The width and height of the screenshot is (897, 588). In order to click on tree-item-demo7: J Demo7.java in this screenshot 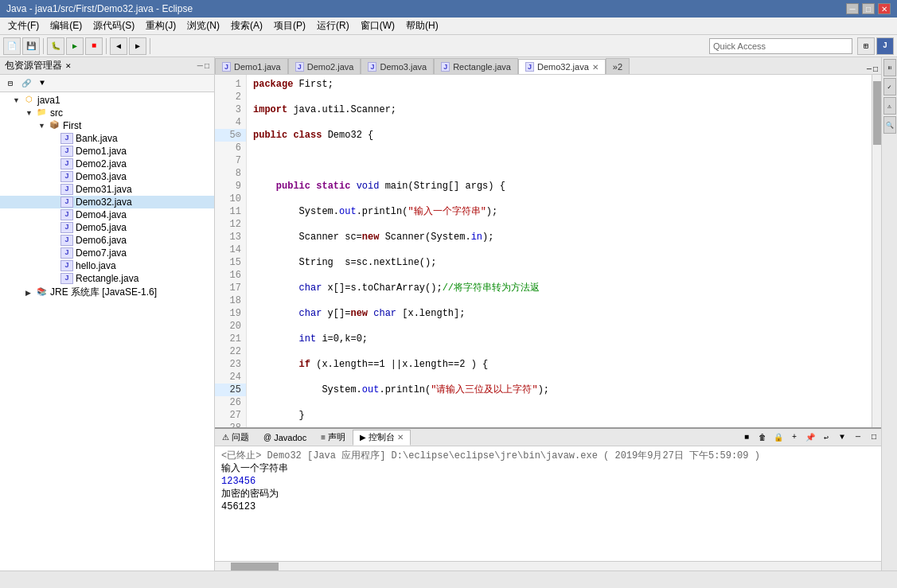, I will do `click(107, 253)`.